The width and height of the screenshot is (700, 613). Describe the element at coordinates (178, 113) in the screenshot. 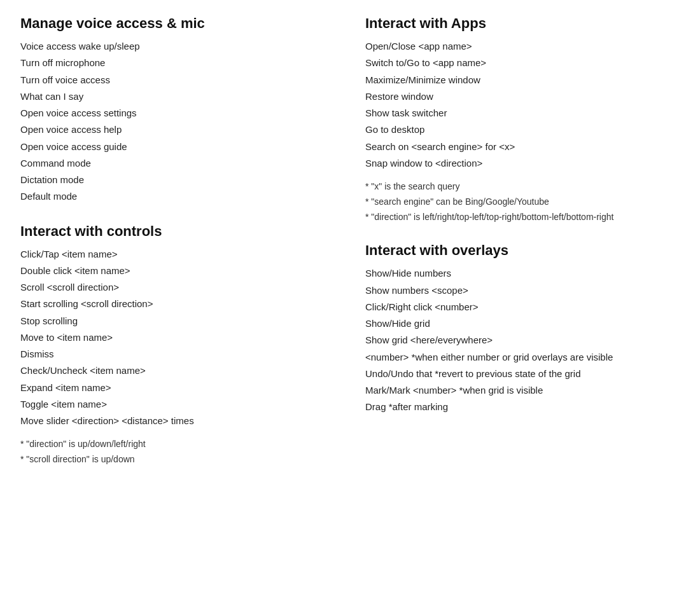

I see `list-item: Open voice access settings` at that location.